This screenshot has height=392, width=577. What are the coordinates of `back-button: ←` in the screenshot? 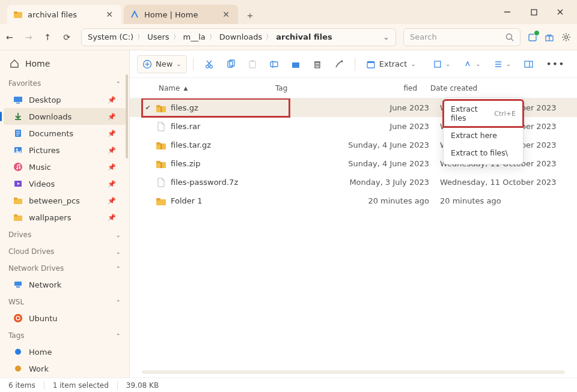 It's located at (10, 37).